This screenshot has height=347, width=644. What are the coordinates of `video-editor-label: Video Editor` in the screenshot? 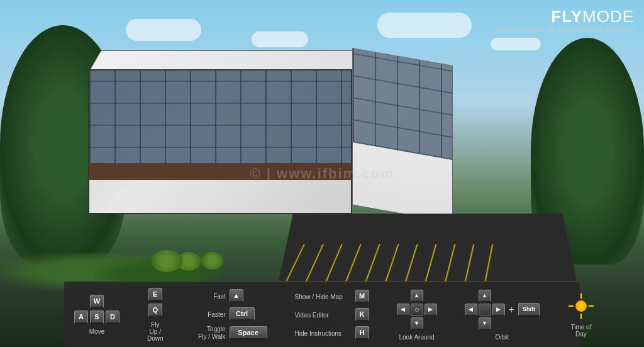 It's located at (323, 315).